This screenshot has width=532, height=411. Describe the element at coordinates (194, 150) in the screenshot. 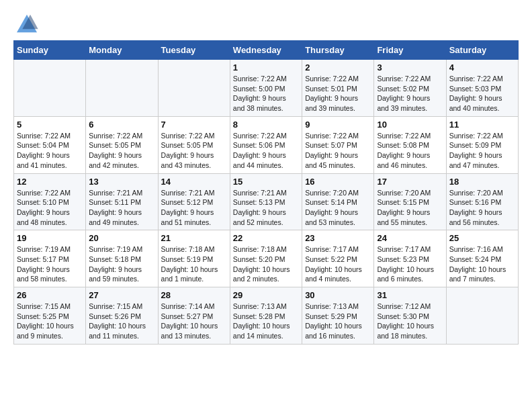

I see `day-info: Sunrise: 7:22 AMSunset: 5:05 PMDaylight:…` at that location.